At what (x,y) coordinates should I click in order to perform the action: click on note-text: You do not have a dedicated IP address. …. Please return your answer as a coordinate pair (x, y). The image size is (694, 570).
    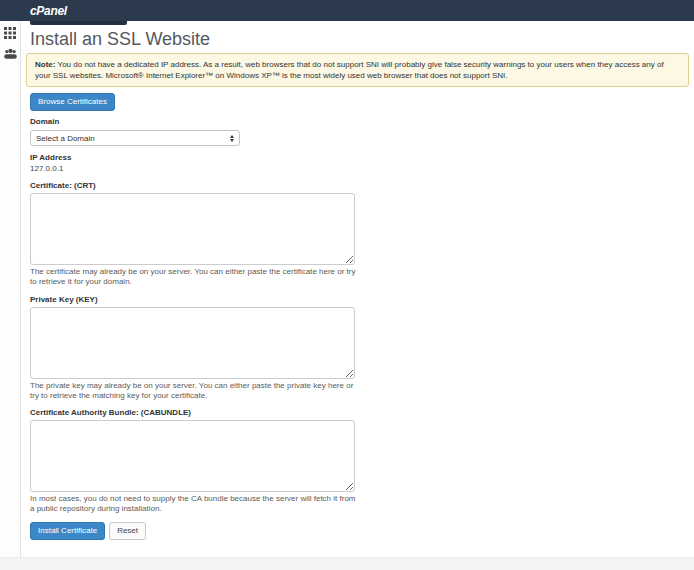
    Looking at the image, I should click on (350, 70).